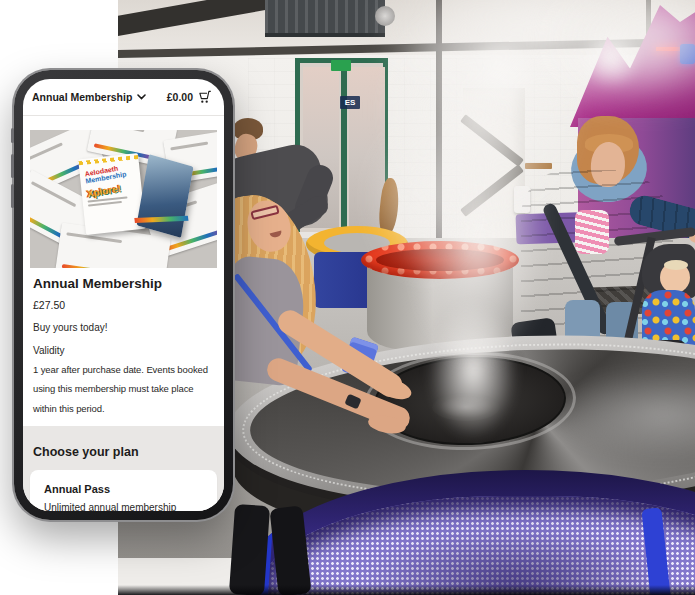 This screenshot has height=595, width=695. I want to click on plan-description: Unlimited annual membership, so click(130, 506).